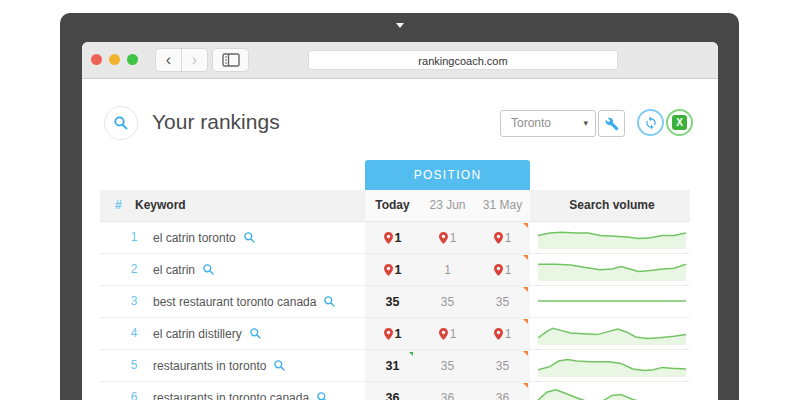  I want to click on position-block: 31 35 35, so click(448, 366).